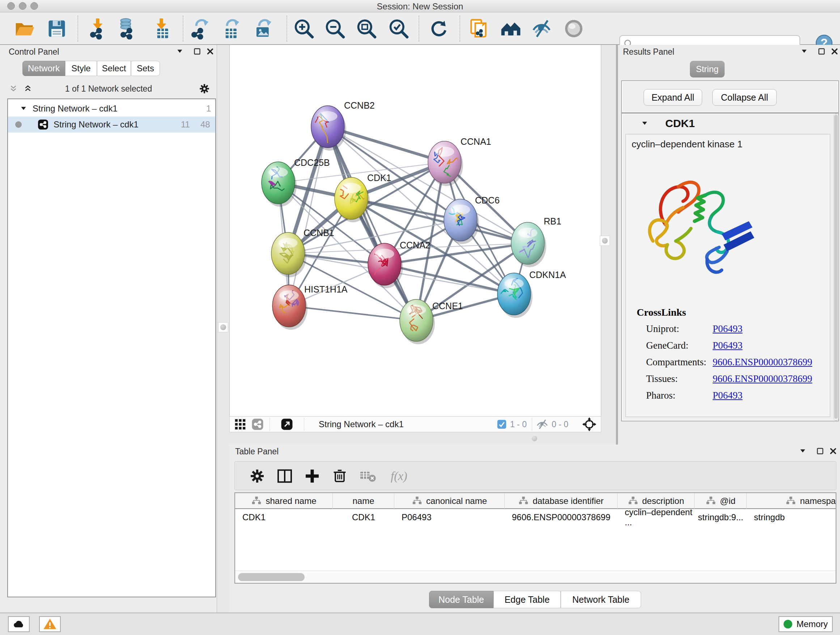 This screenshot has width=840, height=635. I want to click on import-database-icon, so click(128, 29).